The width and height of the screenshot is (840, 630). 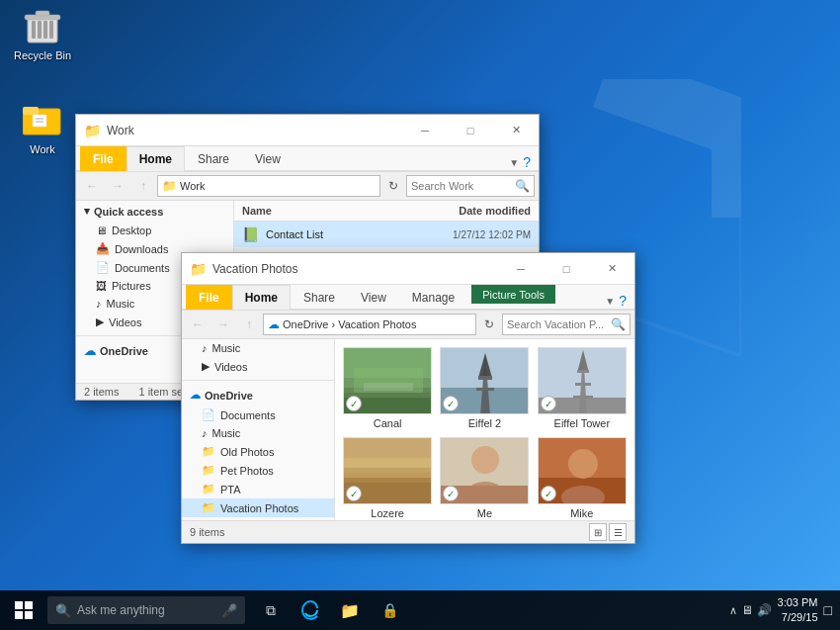 I want to click on work-col-name: Name, so click(x=312, y=211).